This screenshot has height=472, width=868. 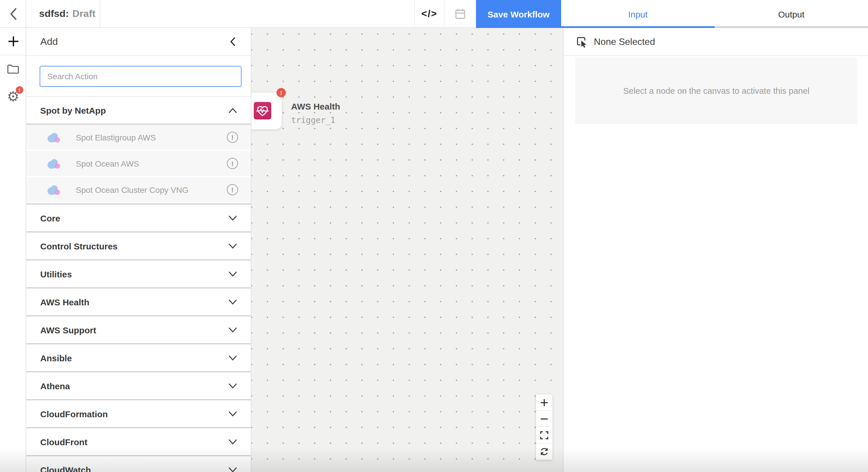 I want to click on accordion-section-aws-support: AWS Support, so click(x=138, y=330).